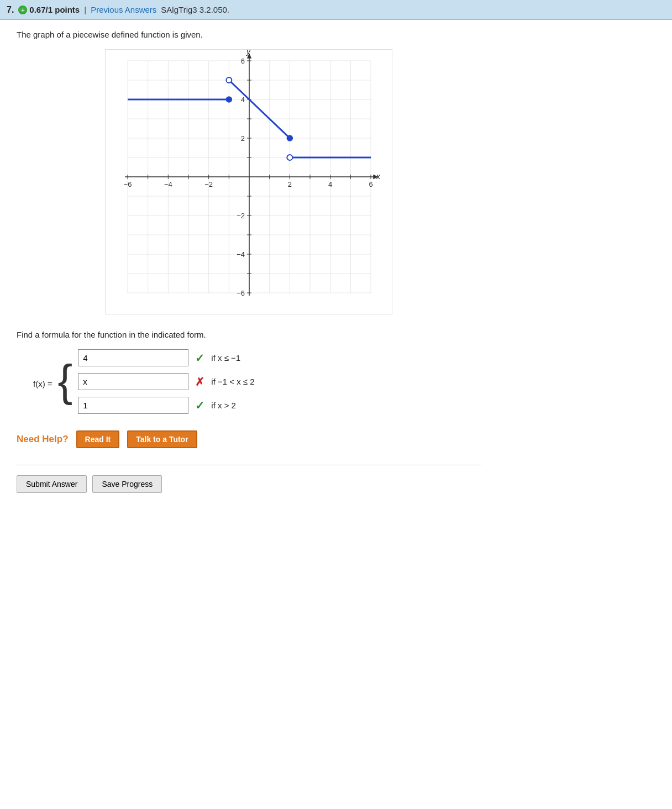  I want to click on points-icon: +, so click(23, 10).